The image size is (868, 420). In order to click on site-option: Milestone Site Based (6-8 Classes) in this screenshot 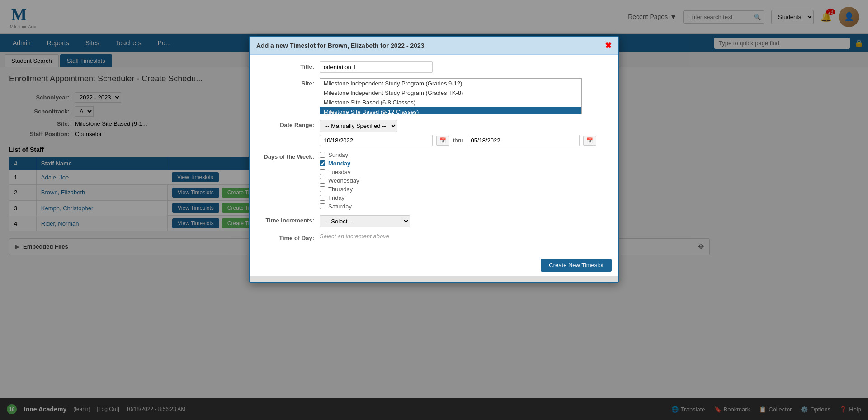, I will do `click(451, 102)`.